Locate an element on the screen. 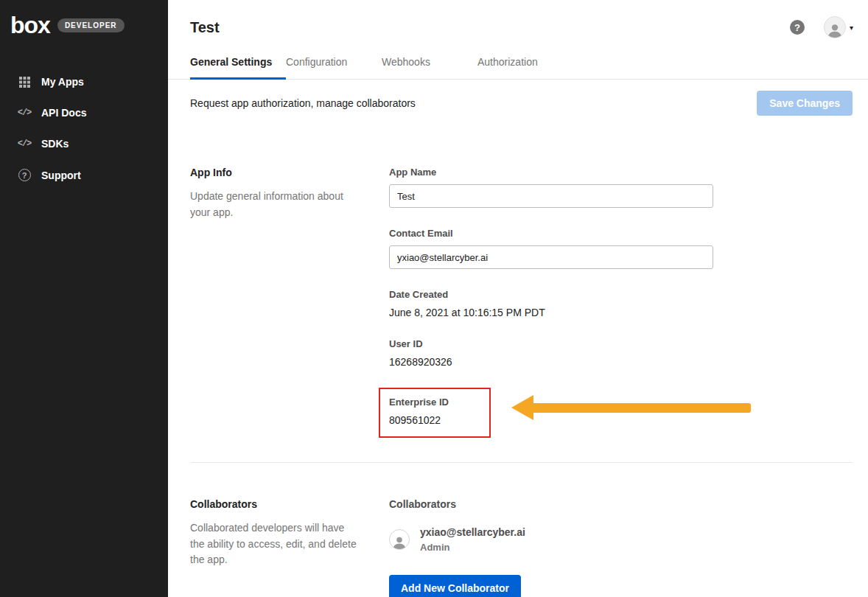  section-heading: Collaborators is located at coordinates (275, 504).